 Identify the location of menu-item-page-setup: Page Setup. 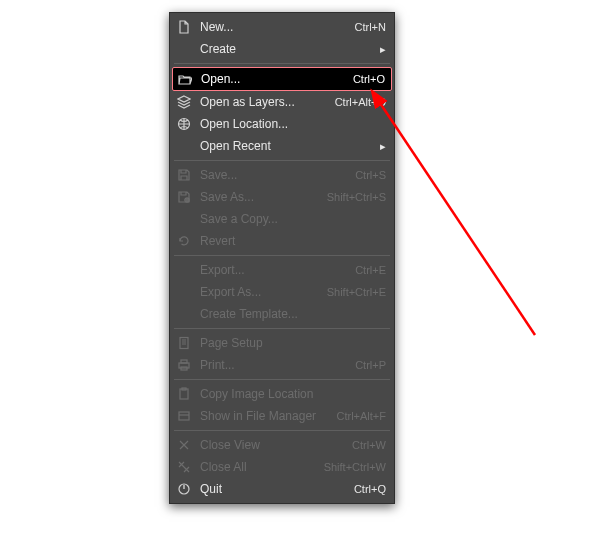
(282, 343).